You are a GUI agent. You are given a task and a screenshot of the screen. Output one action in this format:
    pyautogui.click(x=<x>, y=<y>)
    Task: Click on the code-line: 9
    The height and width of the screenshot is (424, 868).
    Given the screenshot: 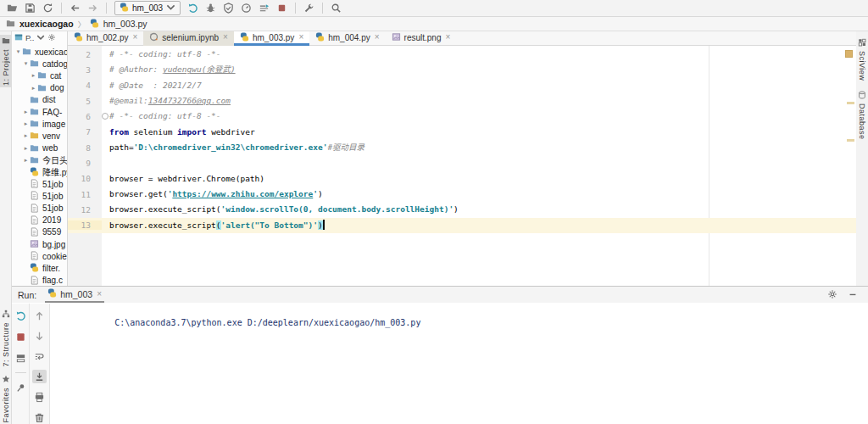 What is the action you would take?
    pyautogui.click(x=462, y=163)
    